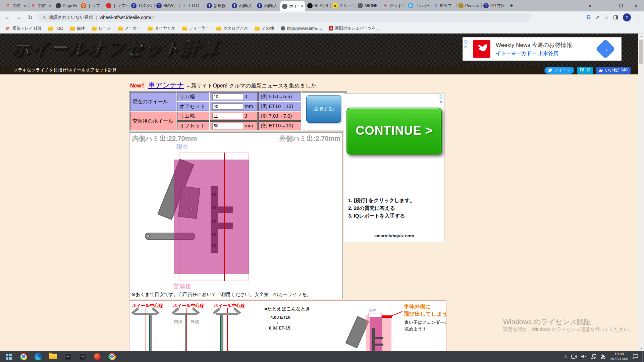  Describe the element at coordinates (446, 6) in the screenshot. I see `tab-title: 996 フ` at that location.